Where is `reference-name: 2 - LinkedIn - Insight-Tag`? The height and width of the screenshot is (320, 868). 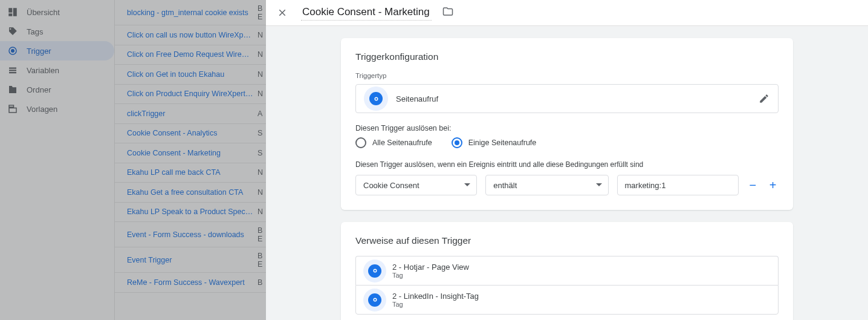 reference-name: 2 - LinkedIn - Insight-Tag is located at coordinates (435, 296).